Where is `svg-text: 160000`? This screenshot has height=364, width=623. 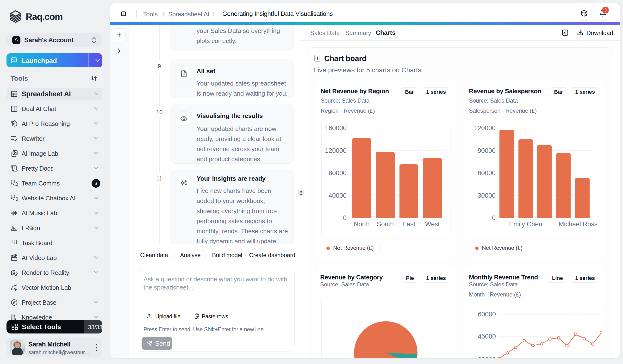
svg-text: 160000 is located at coordinates (336, 128).